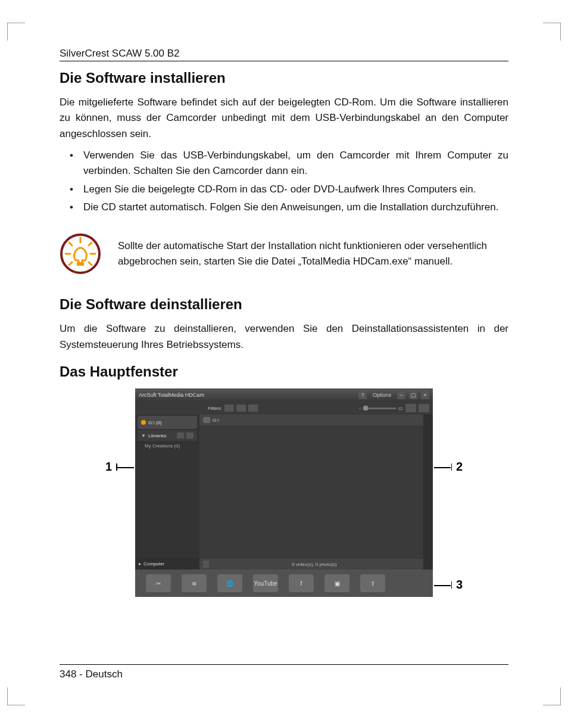  I want to click on heading-mainwindow: Das Hauptfenster, so click(284, 372).